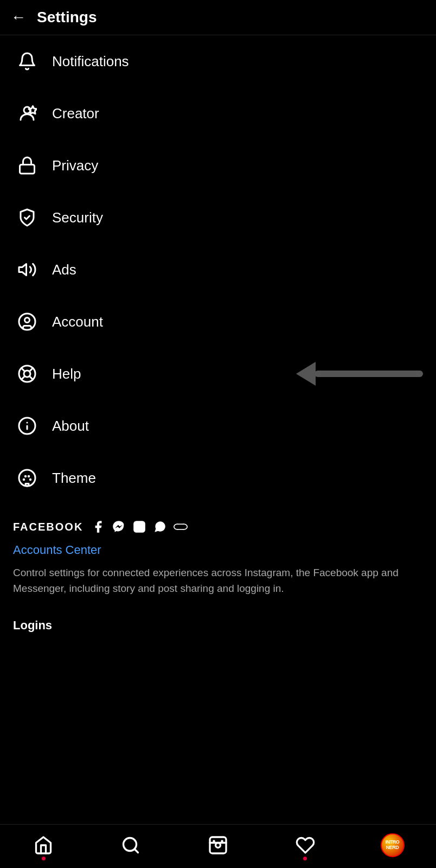 Image resolution: width=436 pixels, height=868 pixels. Describe the element at coordinates (305, 845) in the screenshot. I see `nav-activity` at that location.